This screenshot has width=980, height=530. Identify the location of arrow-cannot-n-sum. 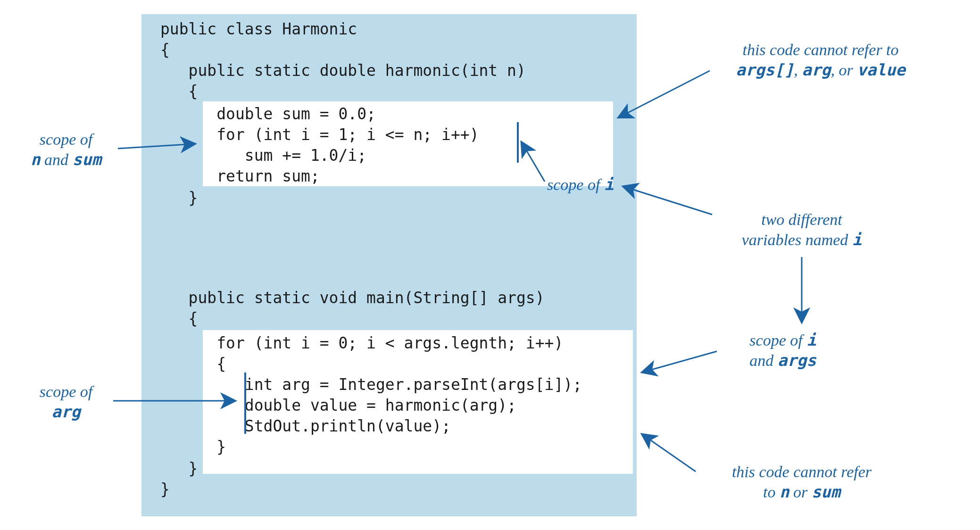
(669, 453).